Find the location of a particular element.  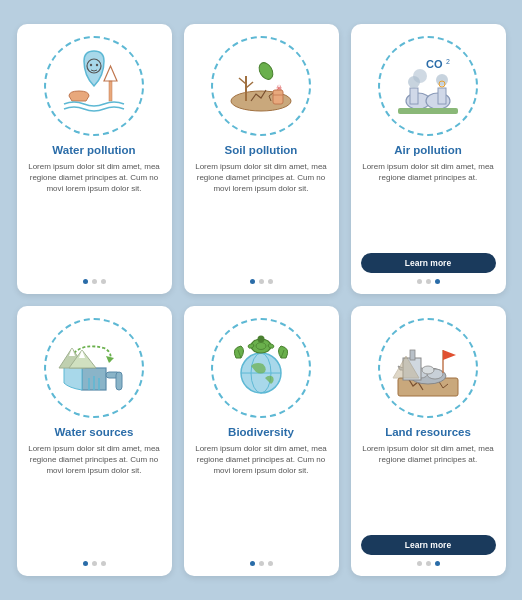

land-resources-illustration is located at coordinates (428, 368).